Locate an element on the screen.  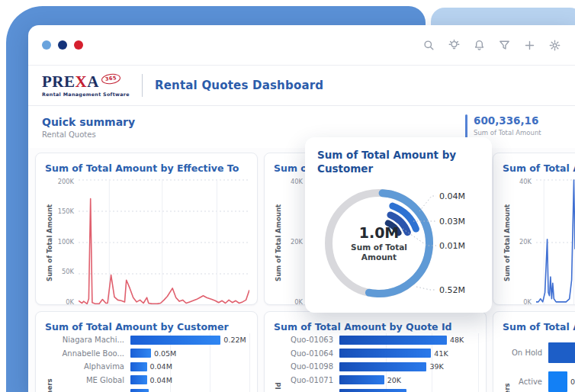
bar-row: Alphavima0.04M is located at coordinates (152, 367).